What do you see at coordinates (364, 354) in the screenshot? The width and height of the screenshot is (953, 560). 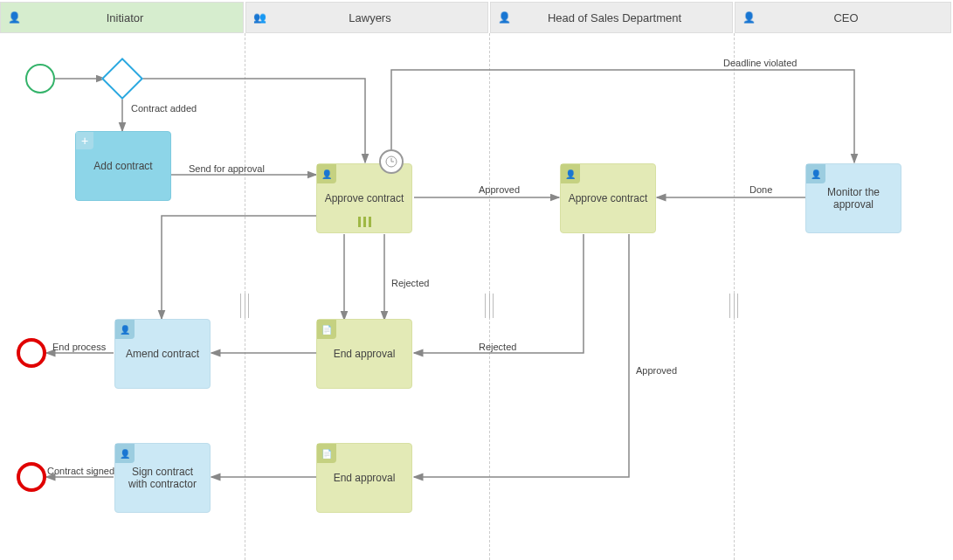 I see `task-end-approval-1: End approval` at bounding box center [364, 354].